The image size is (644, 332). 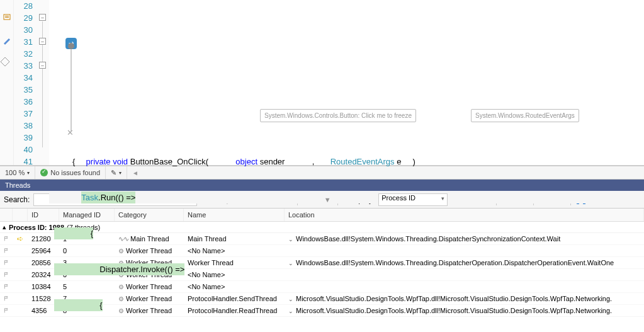 What do you see at coordinates (71, 46) in the screenshot?
I see `lambda-start-icon` at bounding box center [71, 46].